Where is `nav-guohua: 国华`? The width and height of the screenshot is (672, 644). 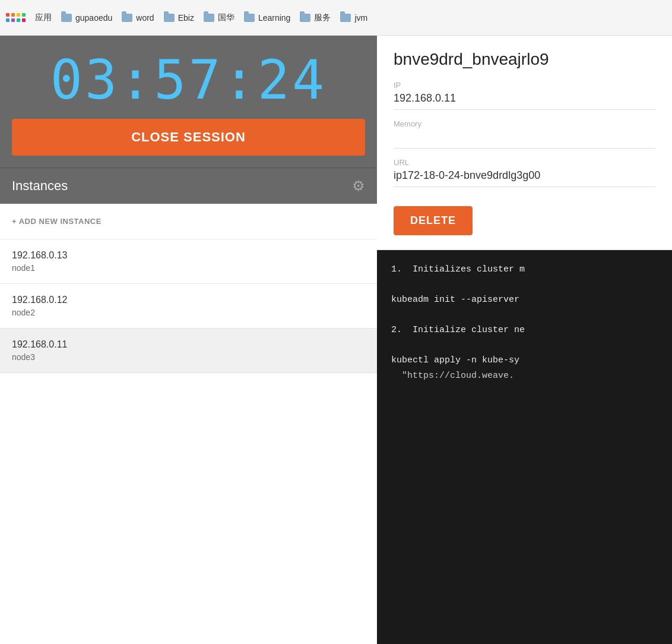
nav-guohua: 国华 is located at coordinates (219, 18).